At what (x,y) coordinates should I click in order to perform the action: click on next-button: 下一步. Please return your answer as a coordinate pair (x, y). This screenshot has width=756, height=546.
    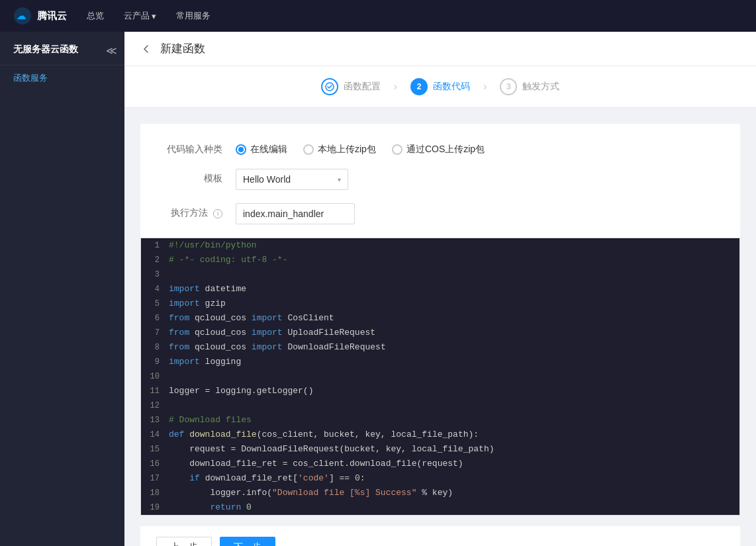
    Looking at the image, I should click on (248, 541).